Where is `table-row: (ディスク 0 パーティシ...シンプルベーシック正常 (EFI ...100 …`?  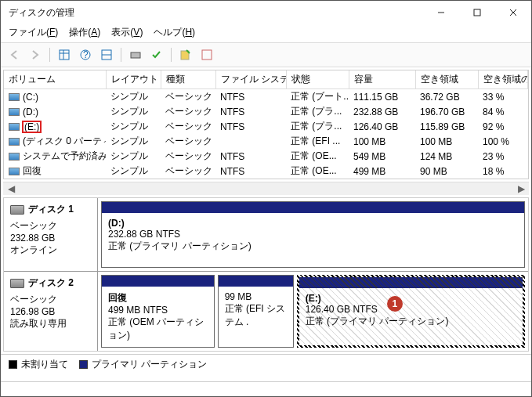
table-row: (ディスク 0 パーティシ...シンプルベーシック正常 (EFI ...100 … is located at coordinates (266, 141).